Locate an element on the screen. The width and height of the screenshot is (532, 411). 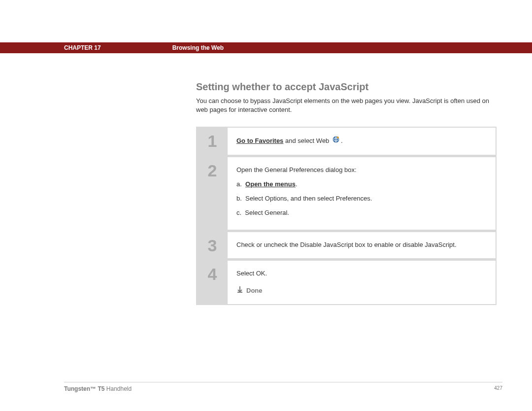
open-menus-link: Open the menus is located at coordinates (270, 184).